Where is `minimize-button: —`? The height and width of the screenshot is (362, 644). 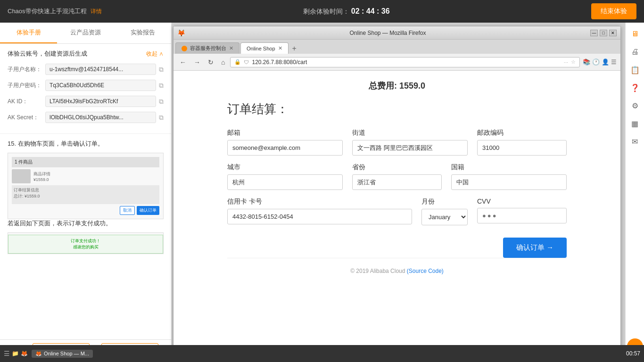 minimize-button: — is located at coordinates (594, 33).